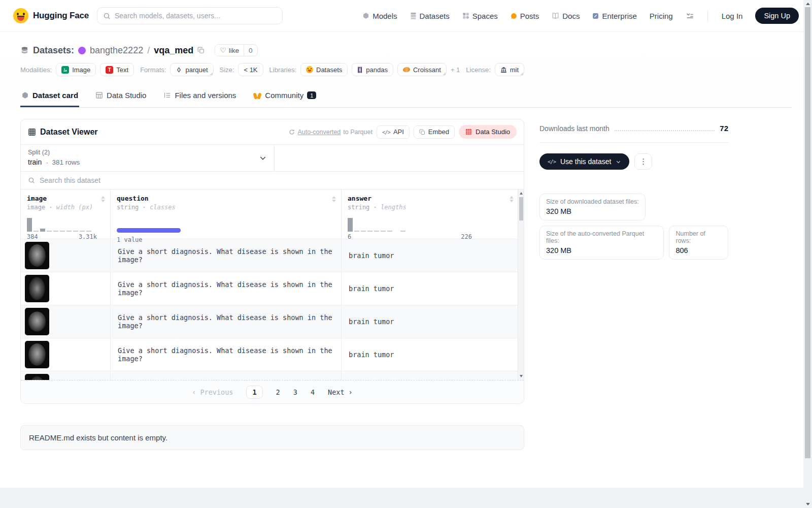 Image resolution: width=812 pixels, height=508 pixels. I want to click on library-croissant-pill: Croissant, so click(422, 70).